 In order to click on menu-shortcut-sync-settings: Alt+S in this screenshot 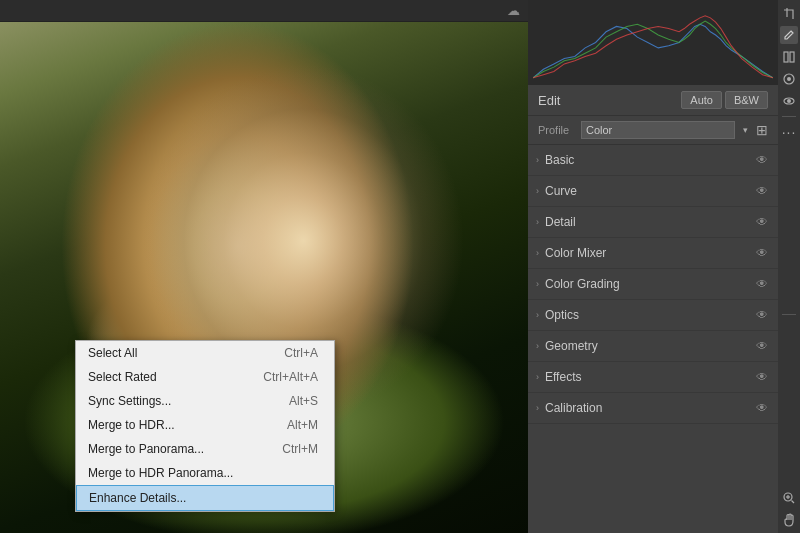, I will do `click(304, 401)`.